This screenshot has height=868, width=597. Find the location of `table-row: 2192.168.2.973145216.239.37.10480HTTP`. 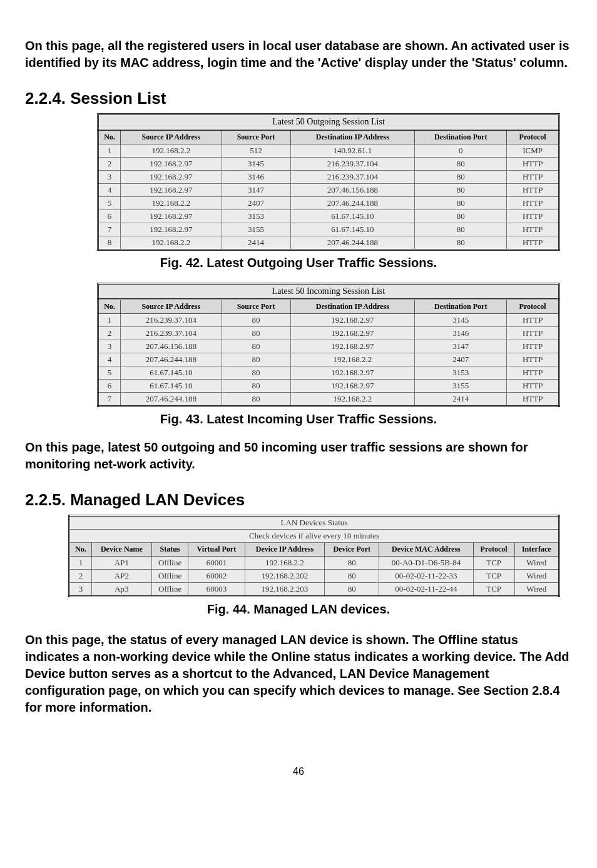

table-row: 2192.168.2.973145216.239.37.10480HTTP is located at coordinates (329, 164).